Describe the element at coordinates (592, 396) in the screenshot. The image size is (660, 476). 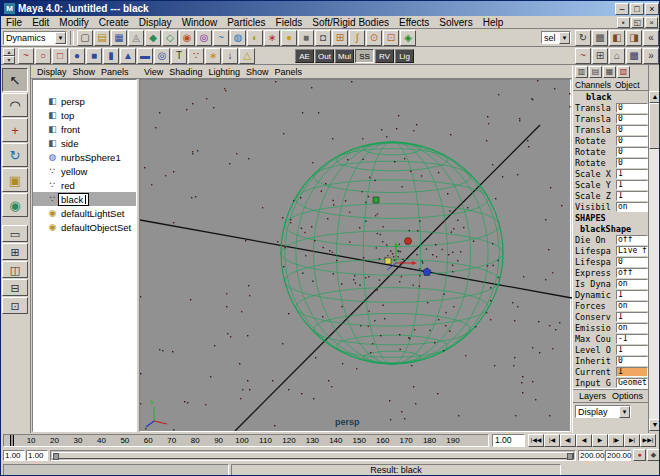
I see `panel-menu-item: Layers` at that location.